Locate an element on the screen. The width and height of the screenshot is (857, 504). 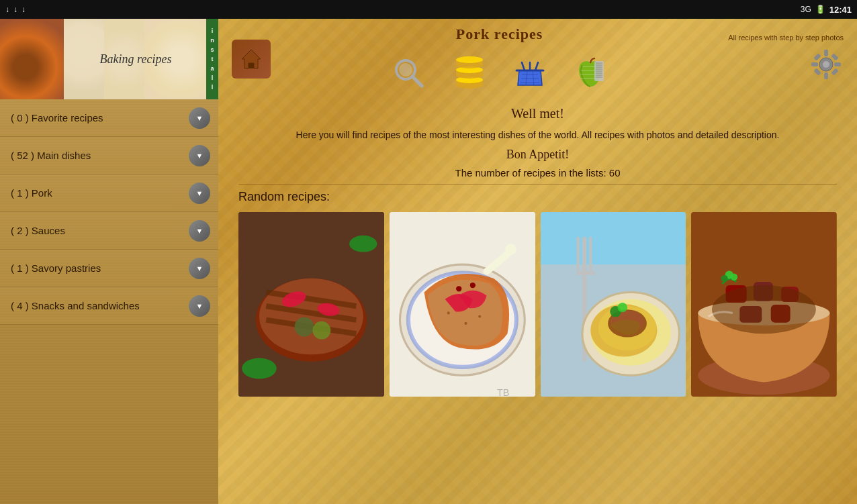
dropdown-arrow-savory is located at coordinates (199, 268).